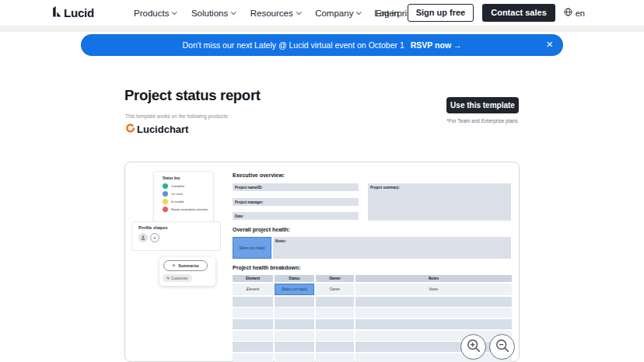 Image resolution: width=644 pixels, height=362 pixels. Describe the element at coordinates (267, 267) in the screenshot. I see `breakdown-title: Project health breakdown:` at that location.